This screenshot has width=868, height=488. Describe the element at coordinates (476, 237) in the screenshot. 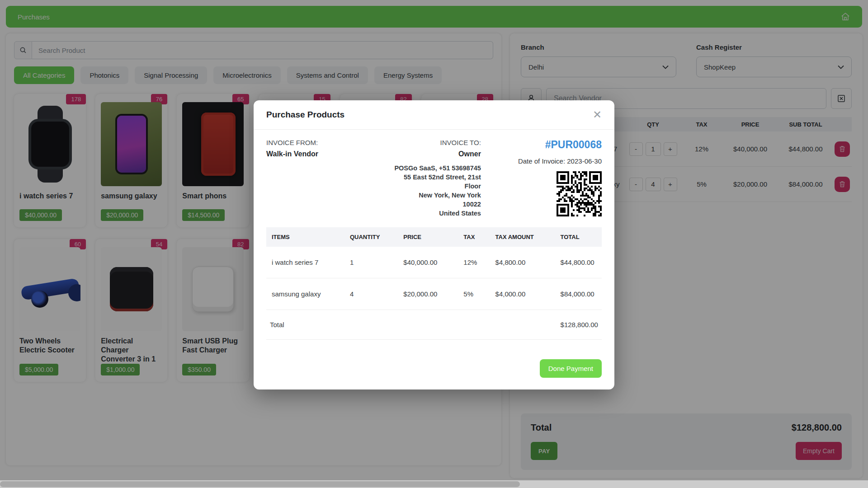

I see `col-tax: TAX` at that location.